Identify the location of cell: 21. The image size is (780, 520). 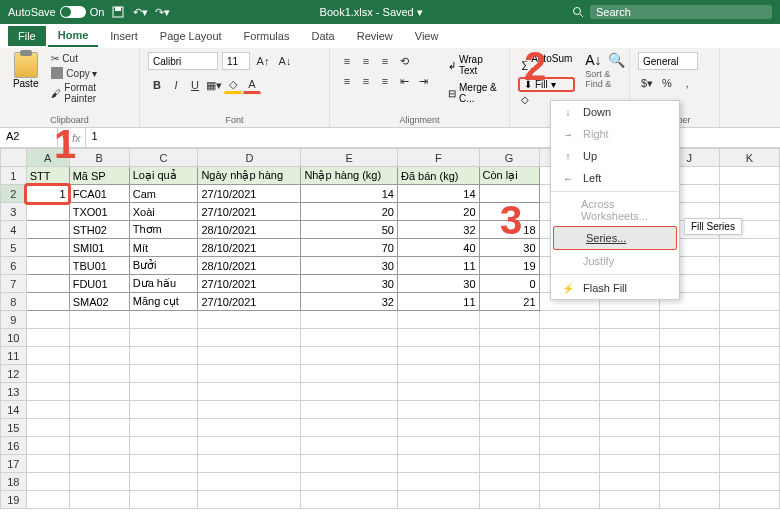
(509, 302).